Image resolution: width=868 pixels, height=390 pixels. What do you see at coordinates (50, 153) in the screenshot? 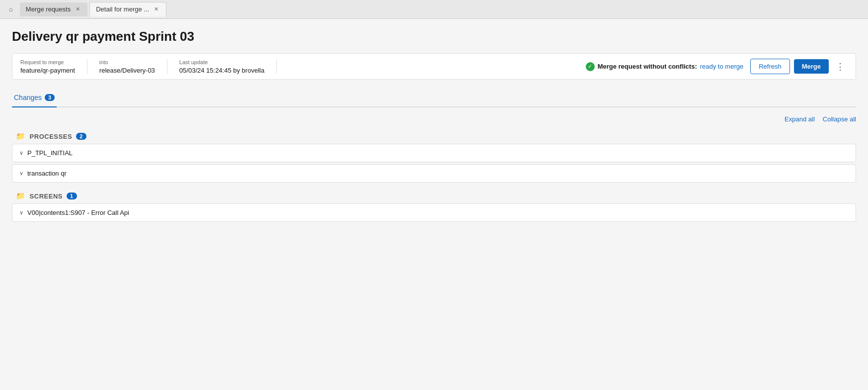
I see `file-name-p-tpl: P_TPL_INITIAL` at bounding box center [50, 153].